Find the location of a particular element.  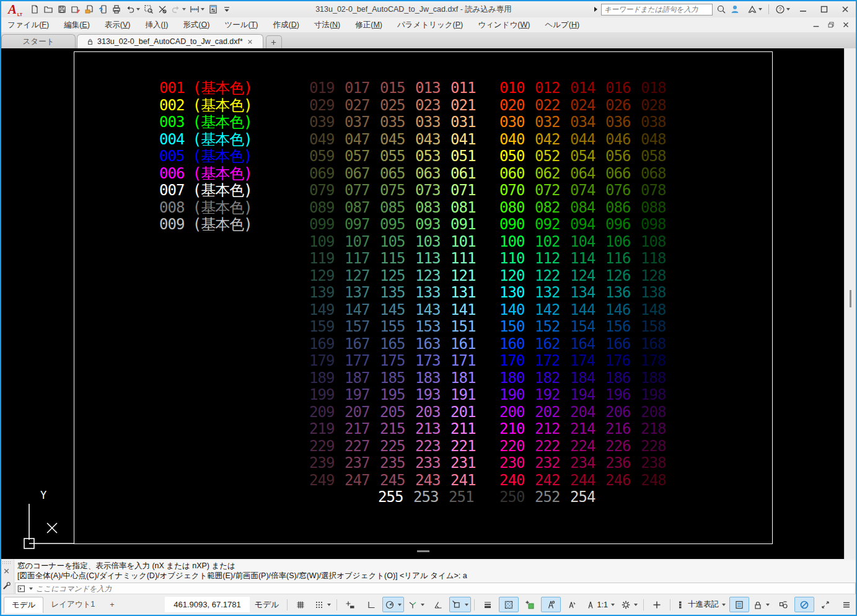

menu-item-9: 修正(M) is located at coordinates (369, 25).